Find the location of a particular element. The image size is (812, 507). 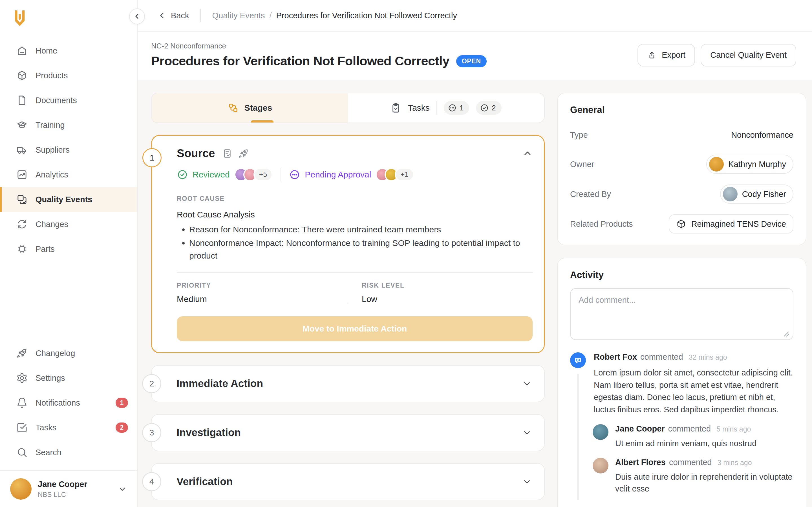

sidebar-item-notifications: Notifications 1 is located at coordinates (68, 403).